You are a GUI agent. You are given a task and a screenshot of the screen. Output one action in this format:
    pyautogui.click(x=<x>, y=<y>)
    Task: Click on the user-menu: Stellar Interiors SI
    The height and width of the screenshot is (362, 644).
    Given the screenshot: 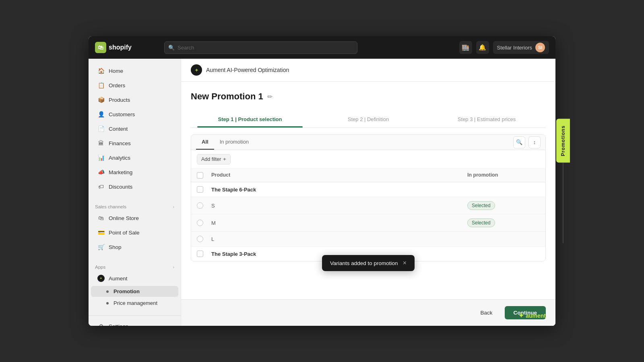 What is the action you would take?
    pyautogui.click(x=521, y=47)
    